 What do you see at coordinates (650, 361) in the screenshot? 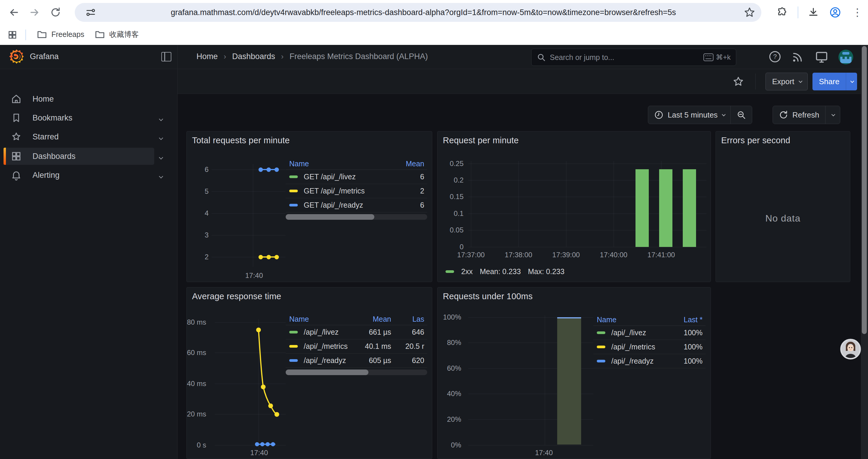
I see `legend-row: /api/_/readyz 100%` at bounding box center [650, 361].